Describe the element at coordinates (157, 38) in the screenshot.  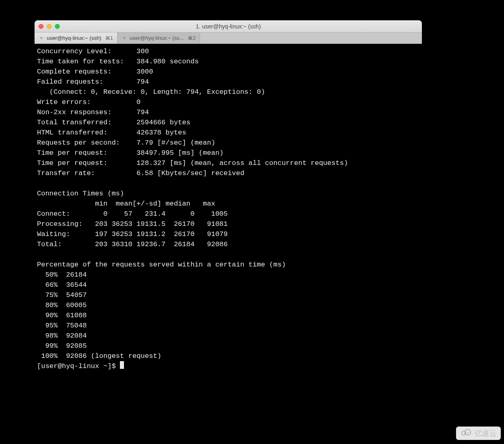
I see `tab-label: user@hyq-linux:~ (ss...` at that location.